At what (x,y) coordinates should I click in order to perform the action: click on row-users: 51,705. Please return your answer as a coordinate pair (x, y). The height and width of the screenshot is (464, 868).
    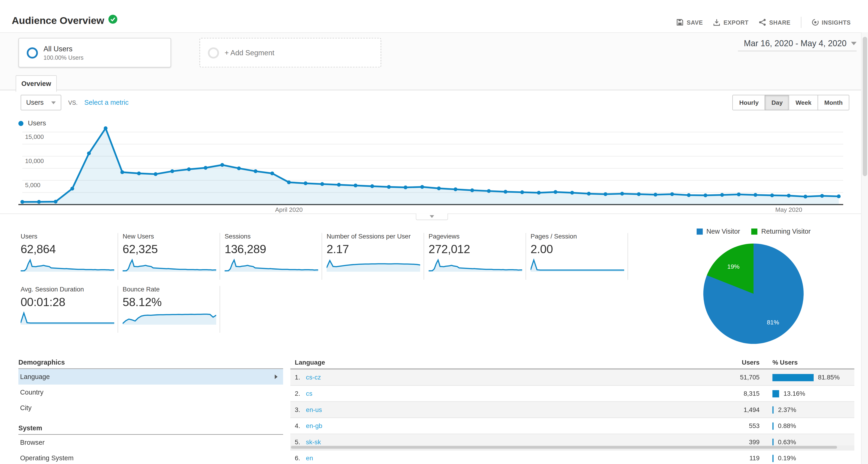
    Looking at the image, I should click on (750, 377).